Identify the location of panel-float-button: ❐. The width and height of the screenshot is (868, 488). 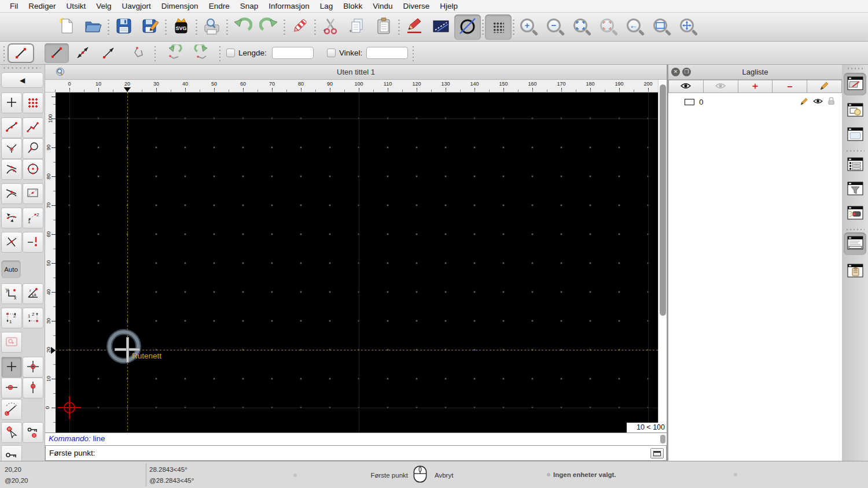
(686, 72).